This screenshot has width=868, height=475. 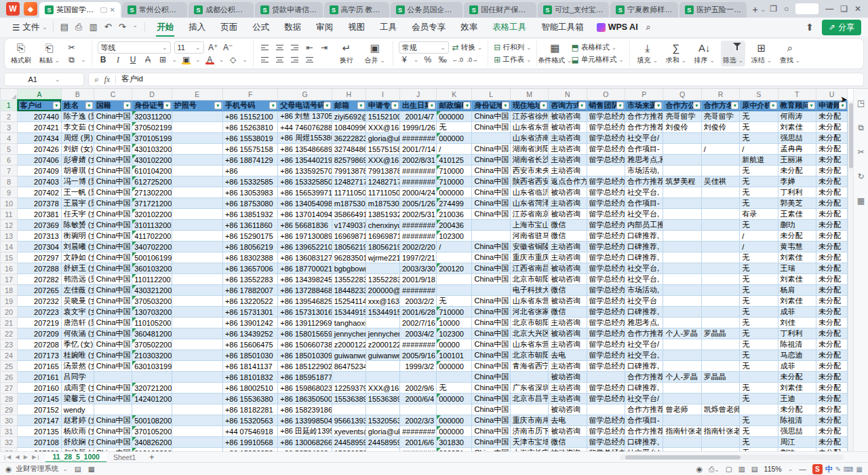 What do you see at coordinates (705, 54) in the screenshot?
I see `排序-button: A↓排序 ⌄` at bounding box center [705, 54].